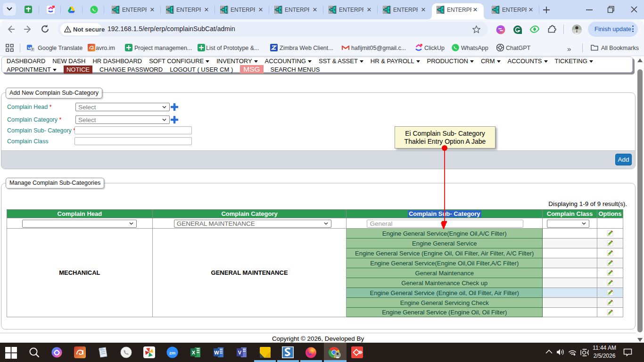 The height and width of the screenshot is (362, 644). What do you see at coordinates (194, 353) in the screenshot?
I see `svg-text: X` at bounding box center [194, 353].